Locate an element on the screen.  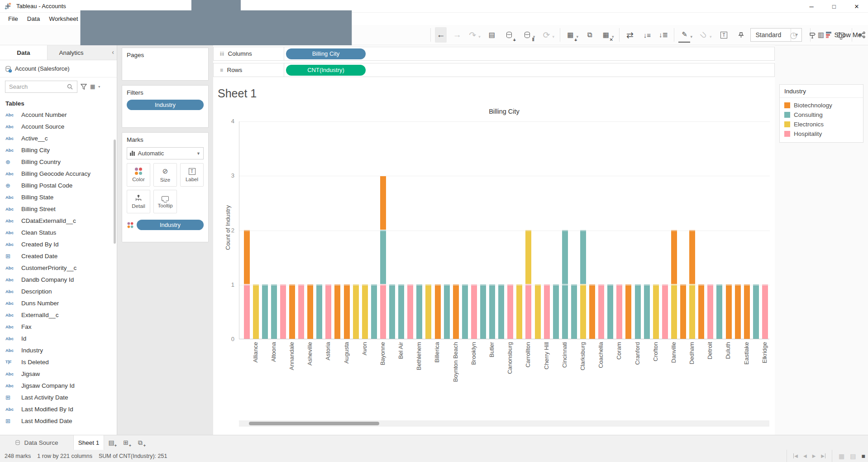
mark-type-dropdown: Automatic ▼ is located at coordinates (165, 153).